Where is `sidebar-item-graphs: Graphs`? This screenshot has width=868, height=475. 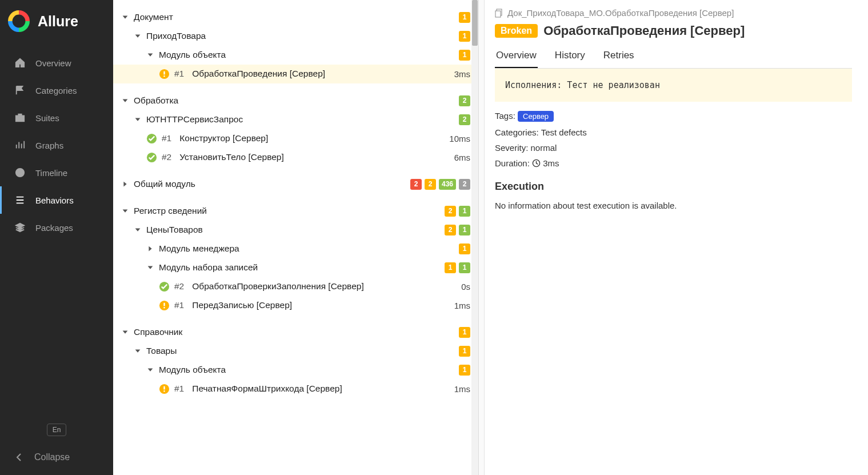 sidebar-item-graphs: Graphs is located at coordinates (57, 145).